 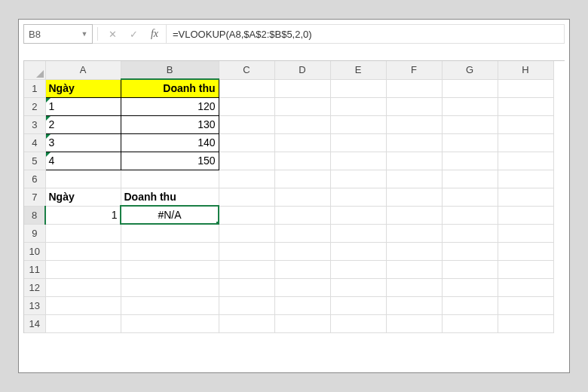 I want to click on cell-F10, so click(x=414, y=251).